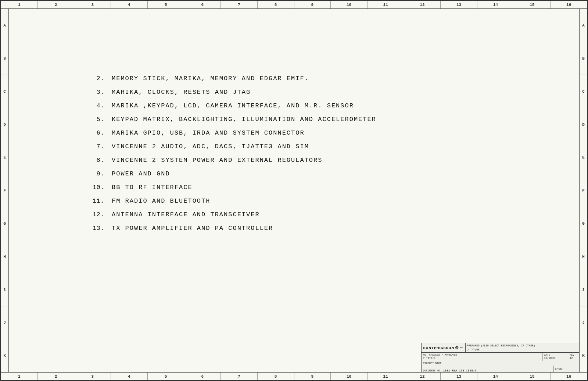  What do you see at coordinates (276, 4) in the screenshot?
I see `ruler-top-cell-8: 8` at bounding box center [276, 4].